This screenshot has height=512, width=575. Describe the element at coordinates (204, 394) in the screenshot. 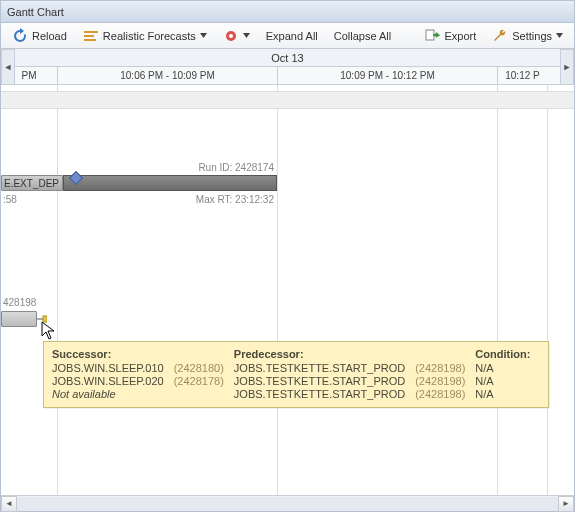

I see `succ-id` at that location.